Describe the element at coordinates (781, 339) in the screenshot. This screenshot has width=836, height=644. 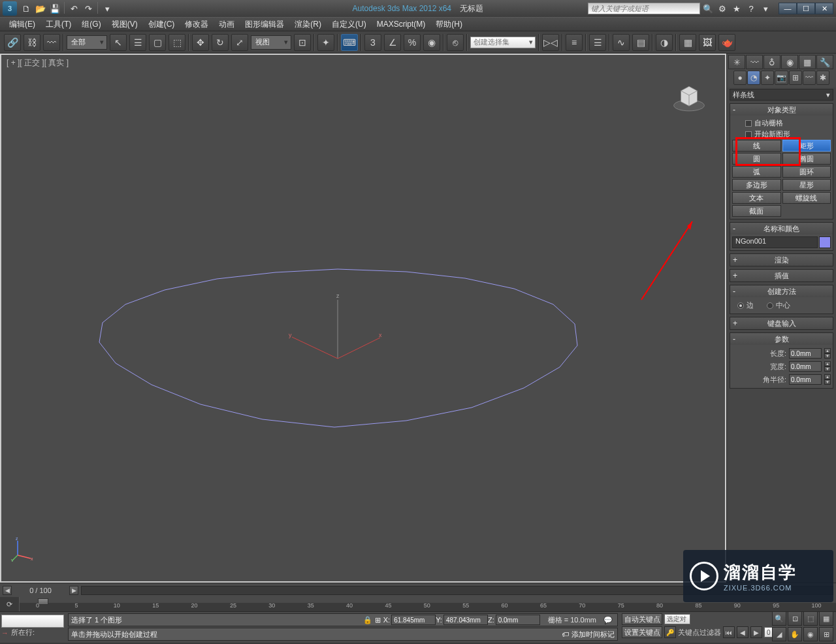
I see `rollout-header: 参数` at that location.